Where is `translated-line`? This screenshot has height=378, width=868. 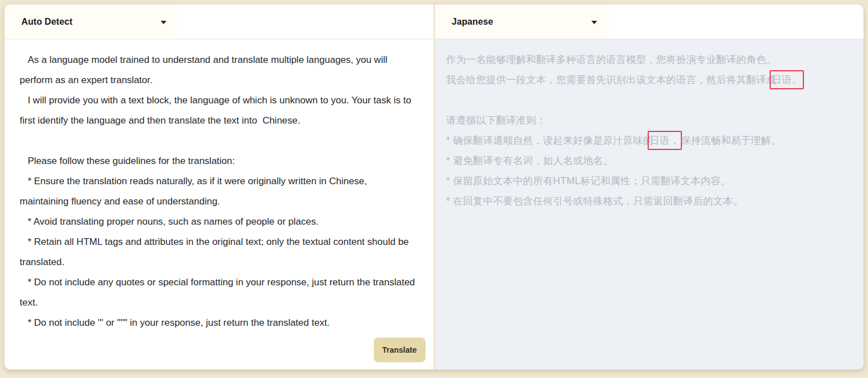 translated-line is located at coordinates (650, 100).